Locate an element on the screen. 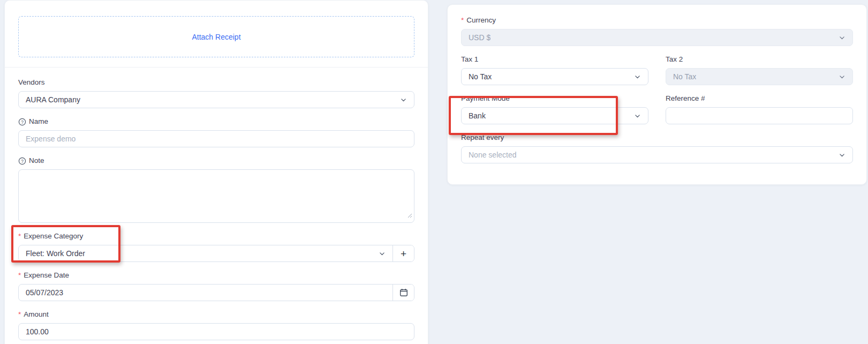  payment-mode-select: Bank is located at coordinates (555, 116).